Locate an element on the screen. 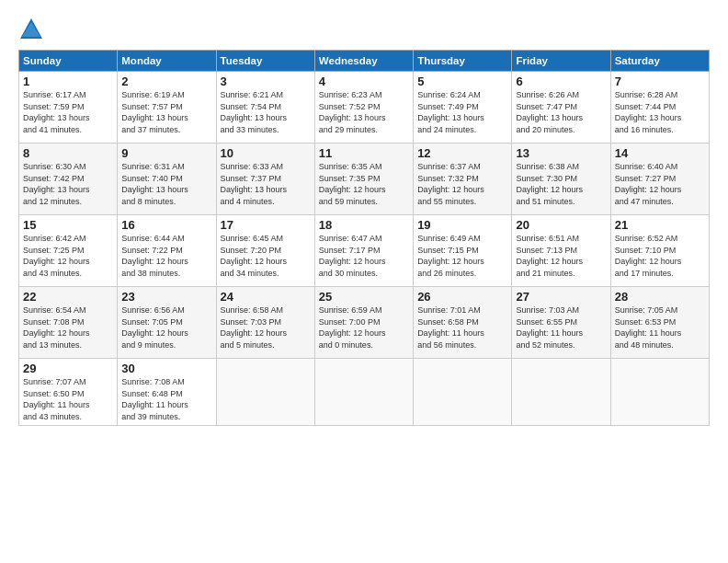 This screenshot has height=563, width=728. day-info: Sunrise: 7:05 AM Sunset: 6:53 PM Dayligh… is located at coordinates (660, 327).